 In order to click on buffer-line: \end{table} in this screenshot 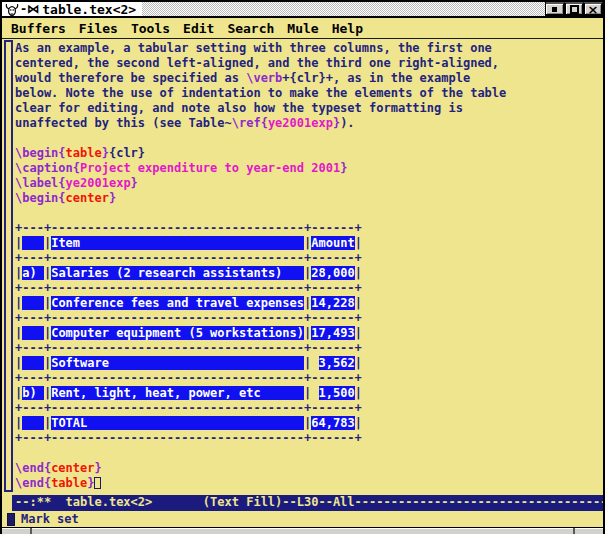, I will do `click(309, 484)`.